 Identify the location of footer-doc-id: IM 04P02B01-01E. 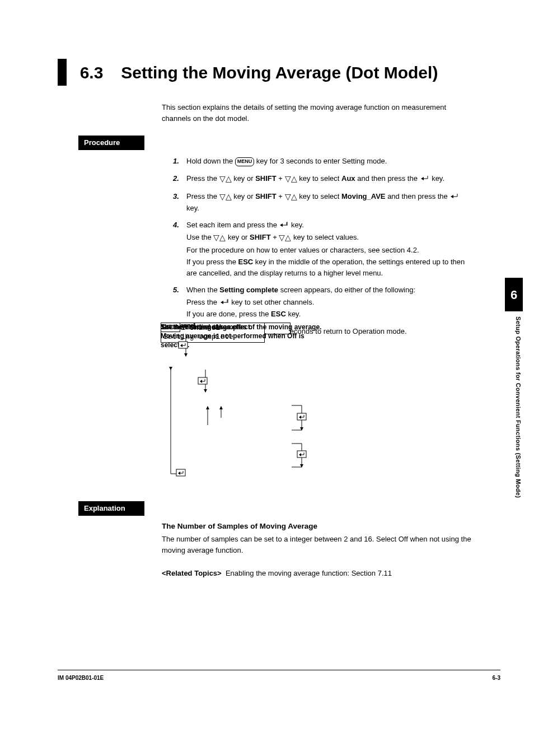
(81, 678).